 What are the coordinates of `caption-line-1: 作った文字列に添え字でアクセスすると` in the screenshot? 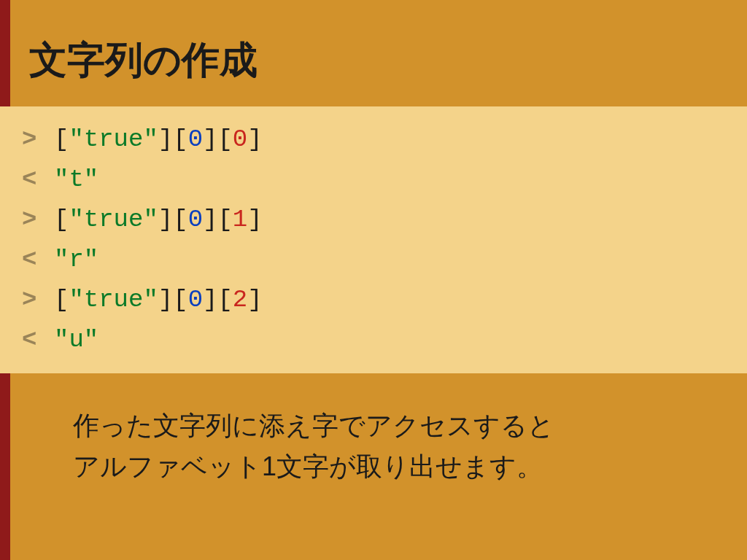 It's located at (410, 426).